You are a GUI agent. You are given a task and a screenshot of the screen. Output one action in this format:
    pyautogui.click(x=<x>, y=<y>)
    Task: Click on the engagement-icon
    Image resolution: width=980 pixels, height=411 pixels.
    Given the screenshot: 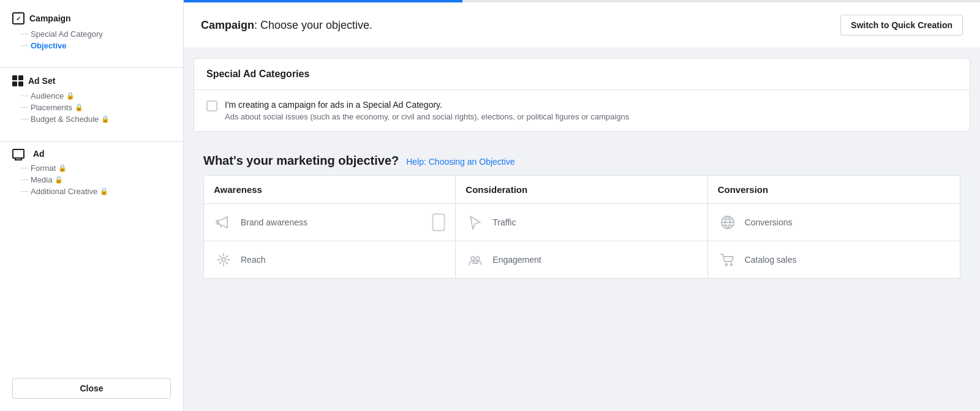 What is the action you would take?
    pyautogui.click(x=475, y=260)
    